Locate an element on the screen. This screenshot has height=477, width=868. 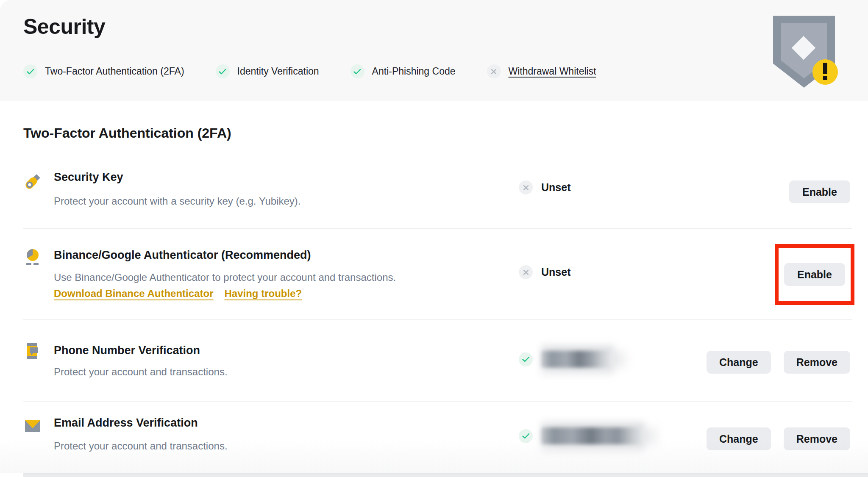
email-icon is located at coordinates (33, 427).